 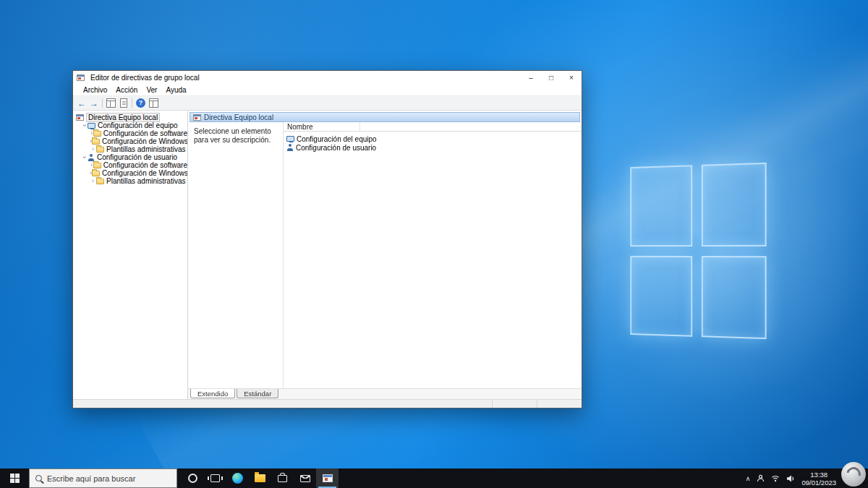 I want to click on list-item-label: Configuración de usuario, so click(x=336, y=147).